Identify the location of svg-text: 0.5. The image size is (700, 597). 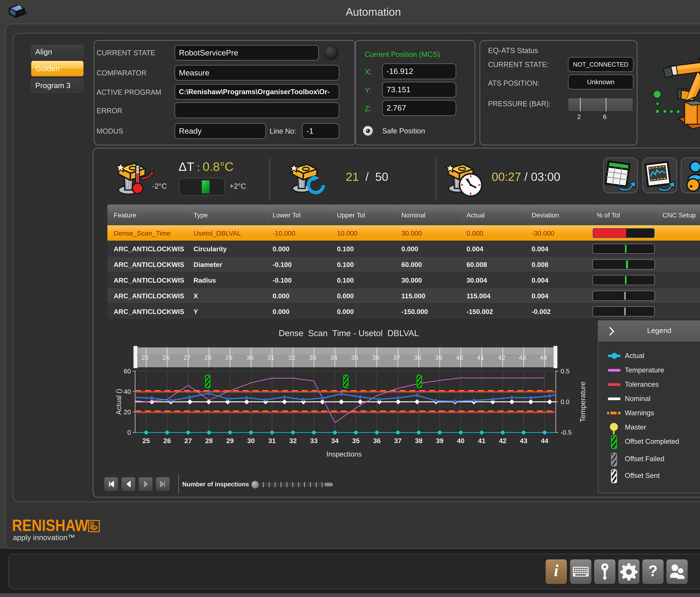
(565, 371).